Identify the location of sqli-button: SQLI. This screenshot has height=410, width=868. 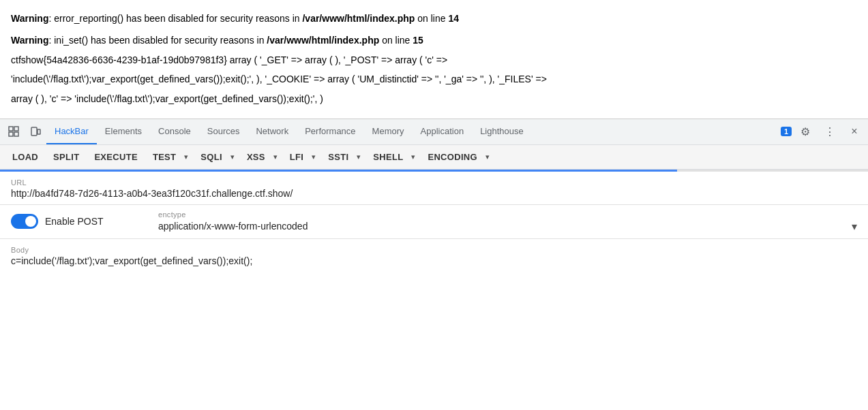
(210, 157).